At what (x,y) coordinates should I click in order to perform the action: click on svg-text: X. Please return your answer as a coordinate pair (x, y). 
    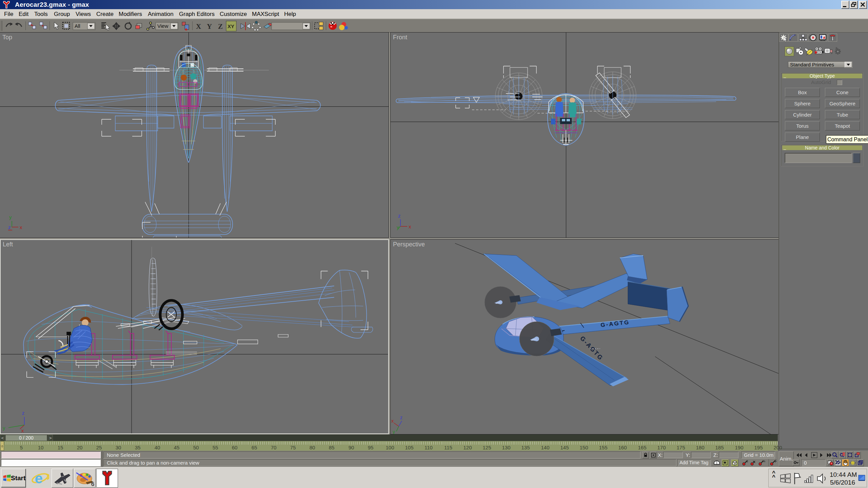
    Looking at the image, I should click on (199, 26).